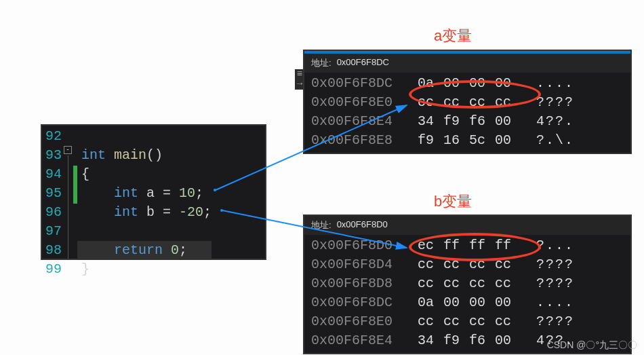 The height and width of the screenshot is (355, 644). What do you see at coordinates (468, 246) in the screenshot?
I see `memory-row: 0x00F6F8D0ecffffff?...` at bounding box center [468, 246].